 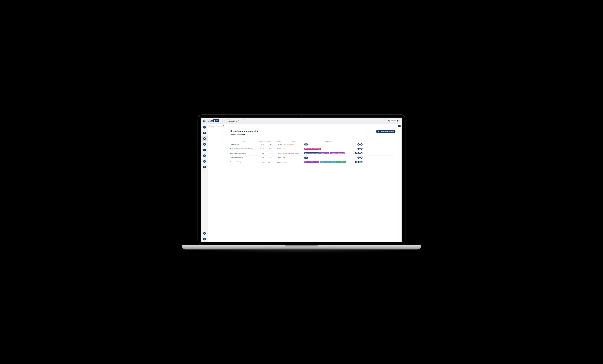 What do you see at coordinates (302, 120) in the screenshot?
I see `top-bar: DSN port The learning management system …` at bounding box center [302, 120].